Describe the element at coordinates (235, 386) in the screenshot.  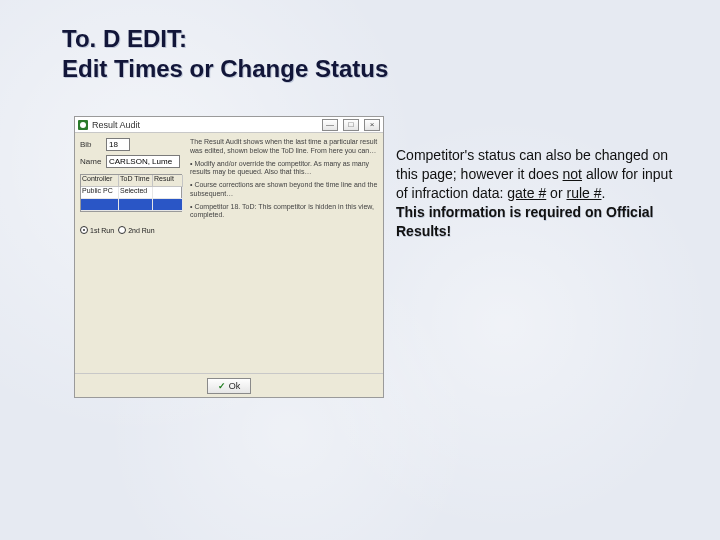
I see `ok-label: Ok` at that location.